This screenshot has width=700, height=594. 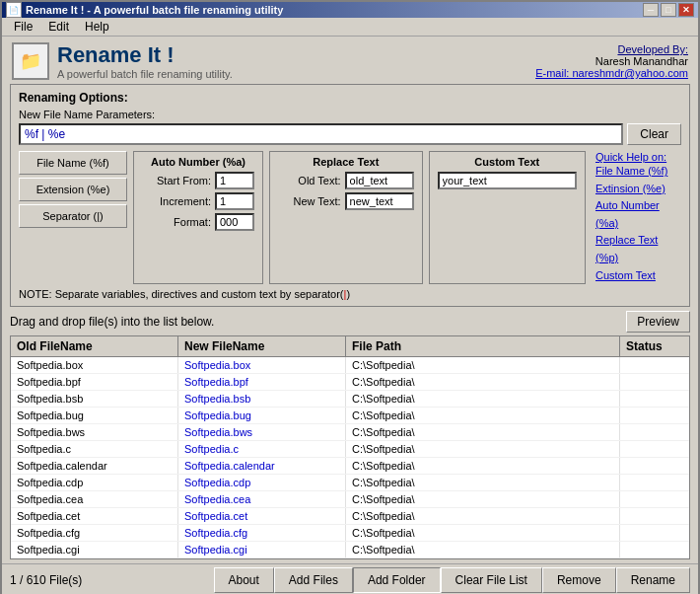 What do you see at coordinates (198, 222) in the screenshot?
I see `format-row: Format:` at bounding box center [198, 222].